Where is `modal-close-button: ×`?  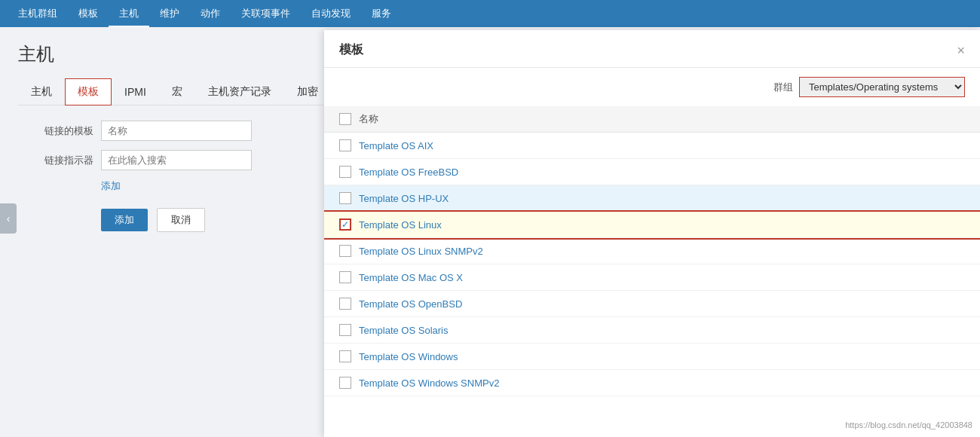
modal-close-button: × is located at coordinates (960, 50).